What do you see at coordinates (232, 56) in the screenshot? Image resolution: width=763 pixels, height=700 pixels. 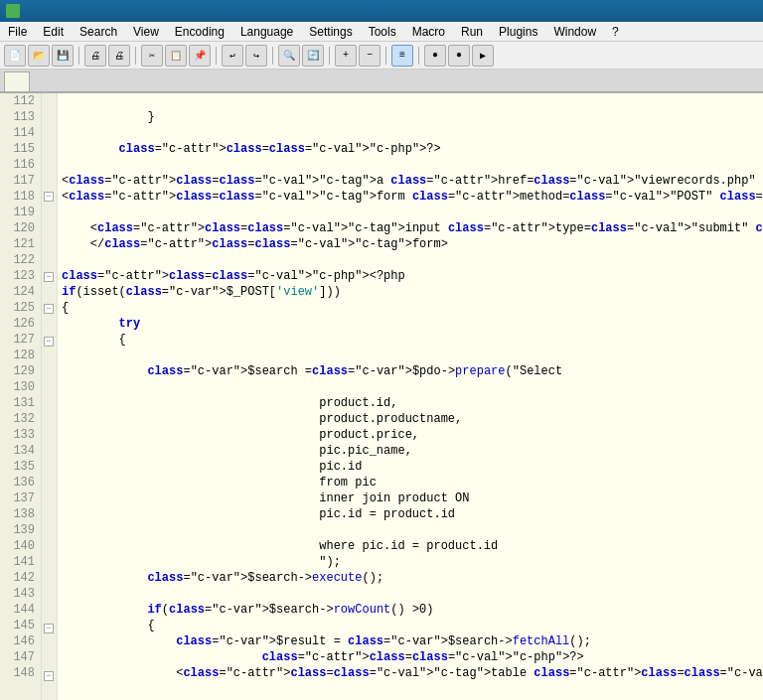 I see `undo-btn: ↩` at bounding box center [232, 56].